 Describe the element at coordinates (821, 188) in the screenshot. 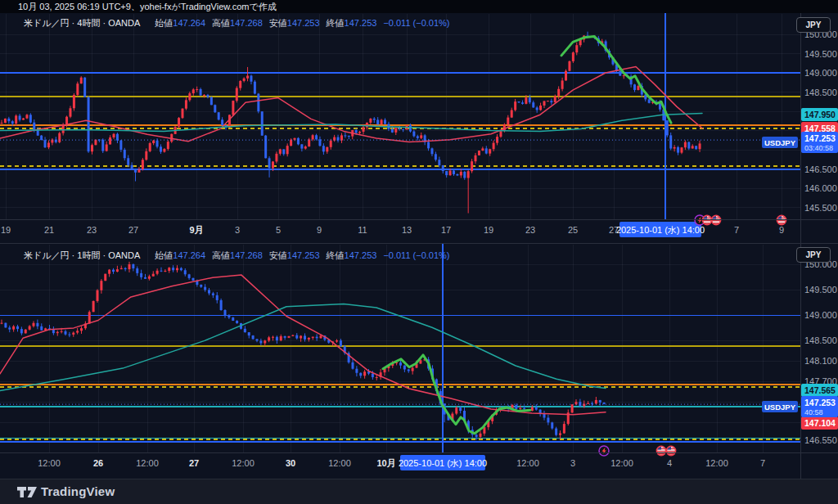

I see `price-tick-label: 146.000` at that location.